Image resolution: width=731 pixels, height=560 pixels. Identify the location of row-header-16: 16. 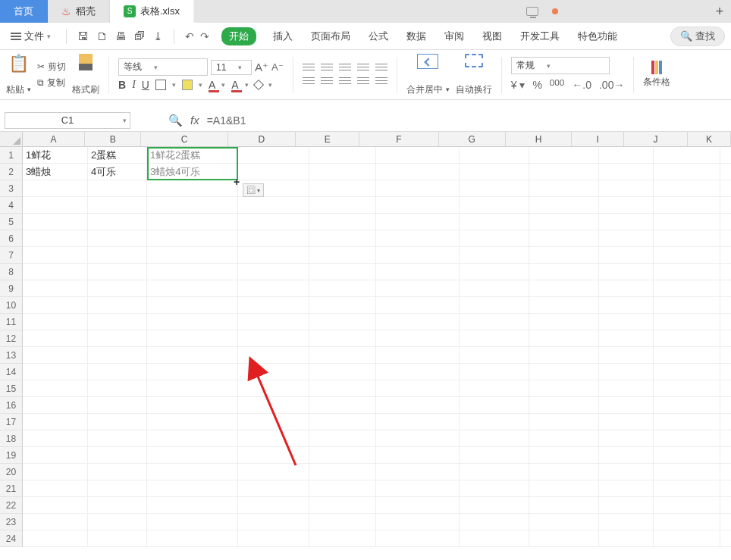
(11, 405).